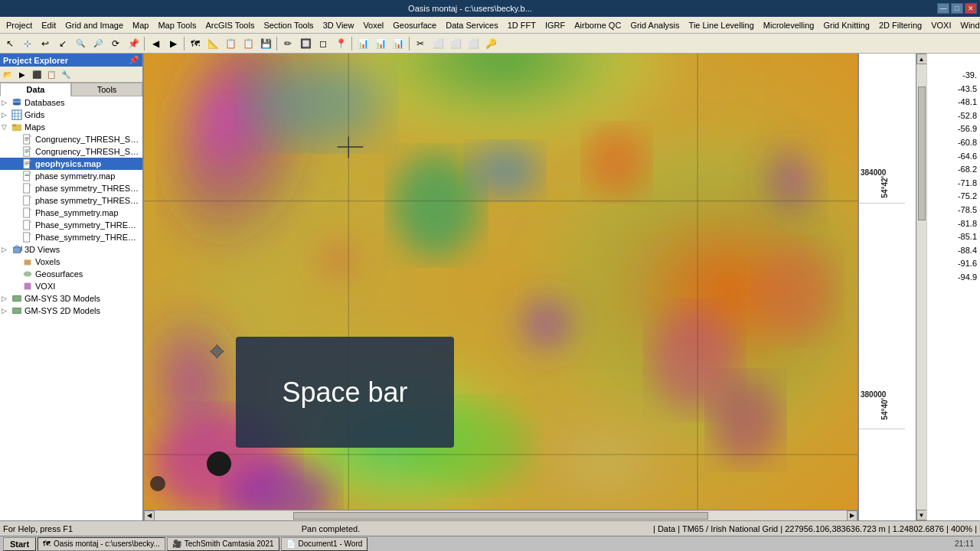 The height and width of the screenshot is (551, 980). I want to click on v-scroll-track, so click(922, 287).